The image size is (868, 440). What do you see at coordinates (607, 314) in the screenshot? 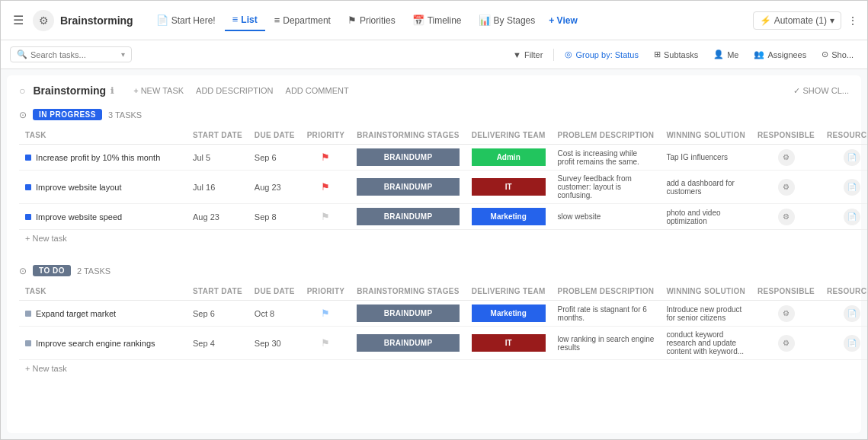
I see `problem-cell: Profit rate is stagnant for 6 months.` at bounding box center [607, 314].